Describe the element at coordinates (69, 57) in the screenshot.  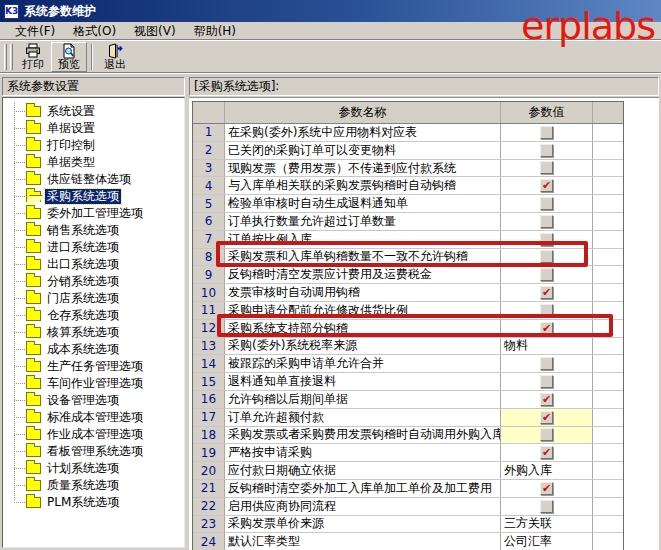
I see `preview-button: 预览` at that location.